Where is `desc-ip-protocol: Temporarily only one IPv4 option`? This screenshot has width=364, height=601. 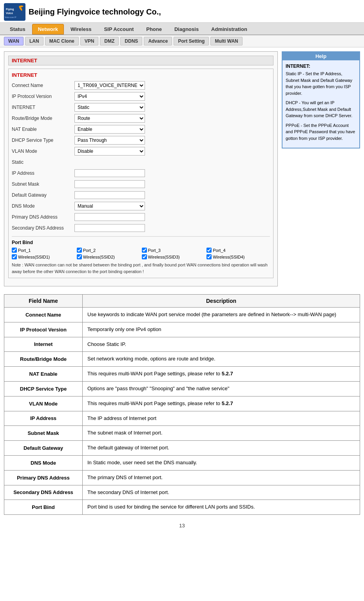 desc-ip-protocol: Temporarily only one IPv4 option is located at coordinates (221, 329).